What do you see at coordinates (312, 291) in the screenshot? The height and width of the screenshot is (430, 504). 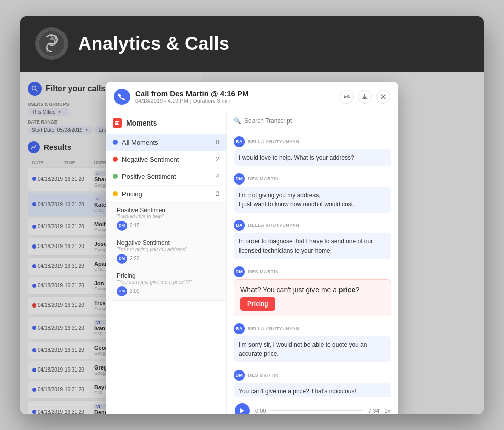 I see `message-group-4: DM DES MARTIN What? You can't just give …` at bounding box center [312, 291].